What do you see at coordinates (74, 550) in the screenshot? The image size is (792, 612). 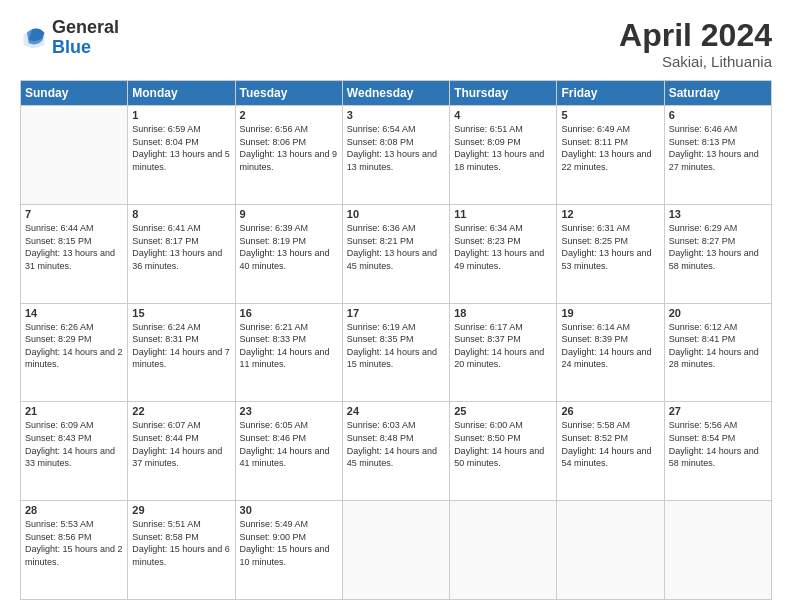 I see `table-row: 28Sunrise: 5:53 AMSunset: 8:56 PMDayligh…` at bounding box center [74, 550].